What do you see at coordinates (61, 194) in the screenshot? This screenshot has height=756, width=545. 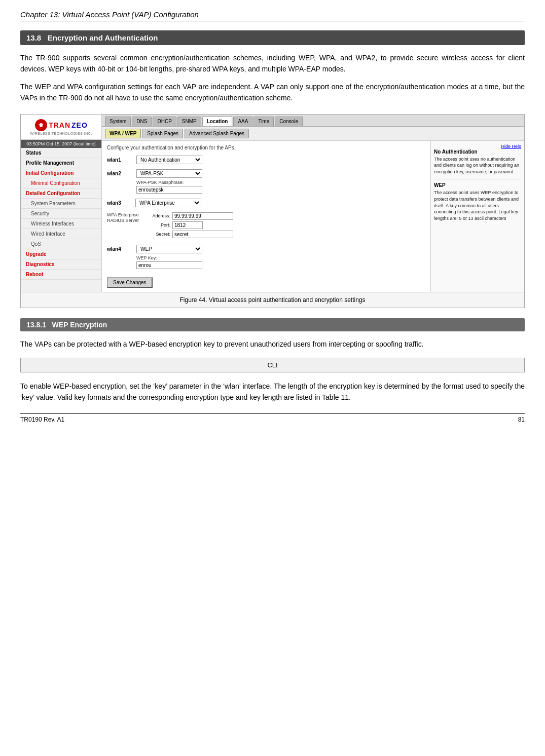 I see `sidebar-item-detailed-config: Detailed Configuration` at bounding box center [61, 194].